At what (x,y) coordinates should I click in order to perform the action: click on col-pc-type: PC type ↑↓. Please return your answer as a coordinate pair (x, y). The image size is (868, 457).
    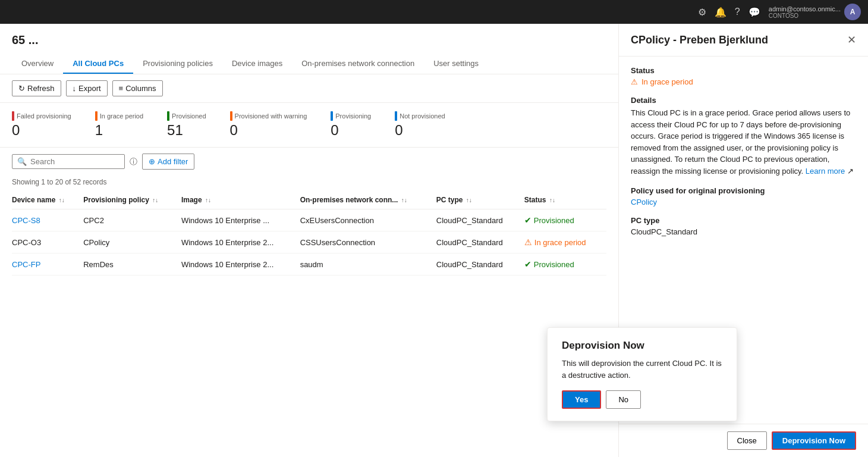
    Looking at the image, I should click on (480, 200).